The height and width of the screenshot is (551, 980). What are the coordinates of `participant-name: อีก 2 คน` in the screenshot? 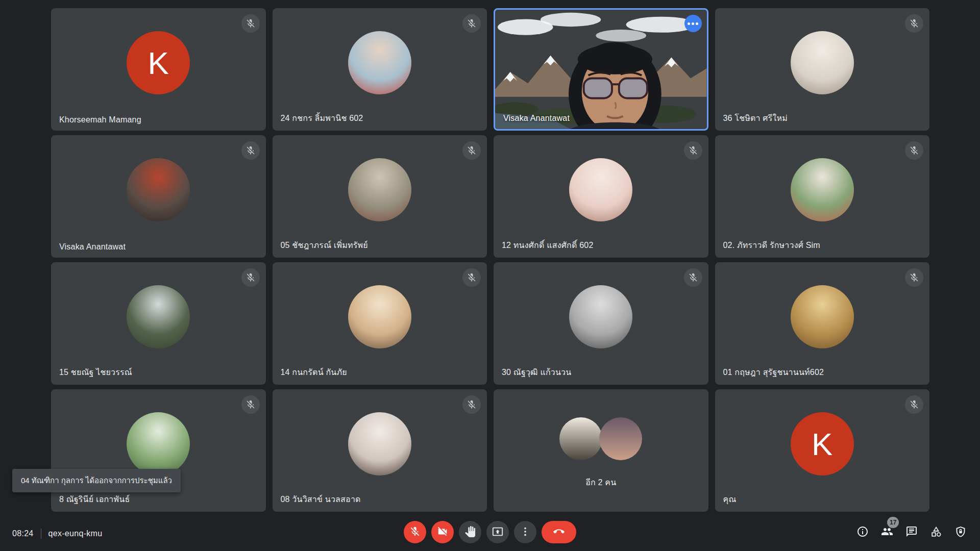 It's located at (601, 483).